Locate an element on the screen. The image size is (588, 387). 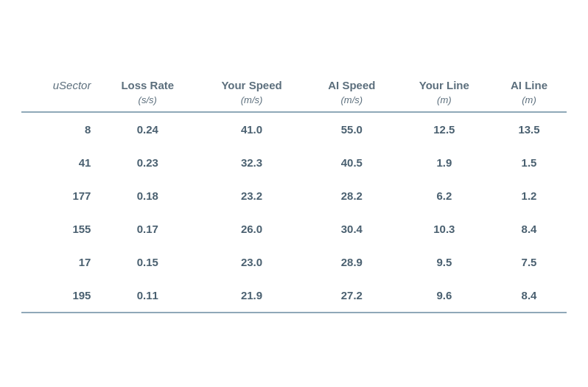
cell-lossrate: 0.15 is located at coordinates (147, 262).